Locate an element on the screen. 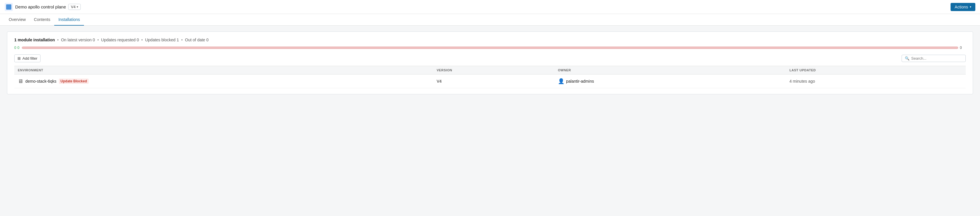  app-title: Demo apollo control plane is located at coordinates (40, 7).